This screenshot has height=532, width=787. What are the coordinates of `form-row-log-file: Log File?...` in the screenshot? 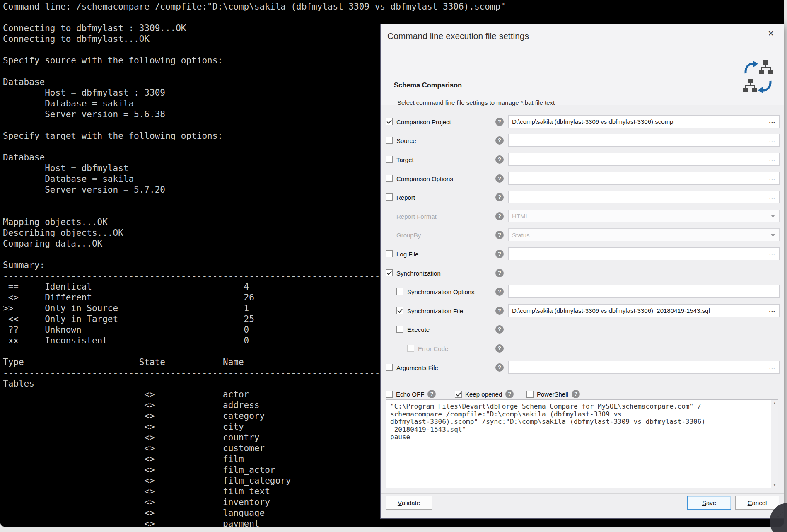 It's located at (582, 254).